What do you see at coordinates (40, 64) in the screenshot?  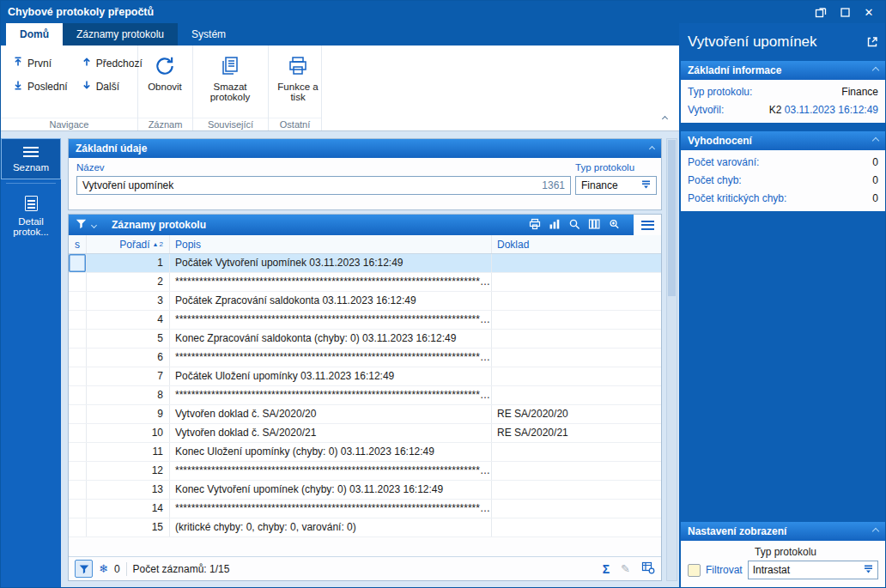 I see `first-record-button: První` at bounding box center [40, 64].